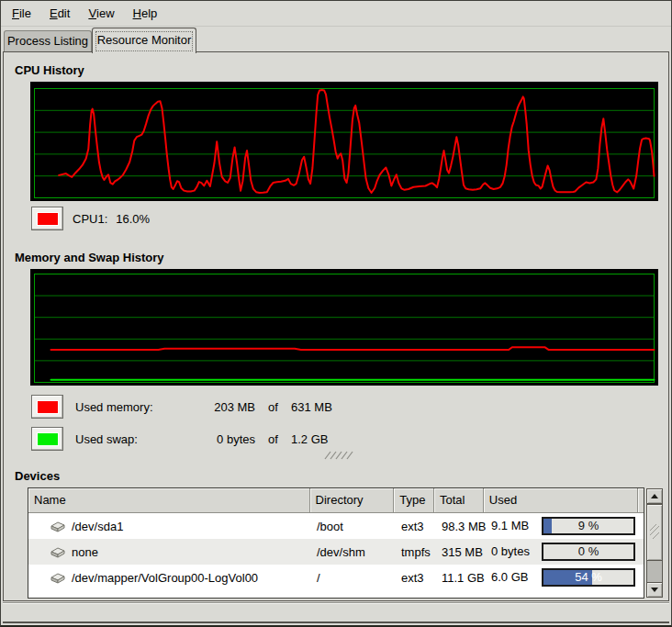 This screenshot has width=672, height=627. What do you see at coordinates (336, 526) in the screenshot?
I see `device-row-1: /dev/sda1/bootext398.3 MB9.1 MB9 %` at bounding box center [336, 526].